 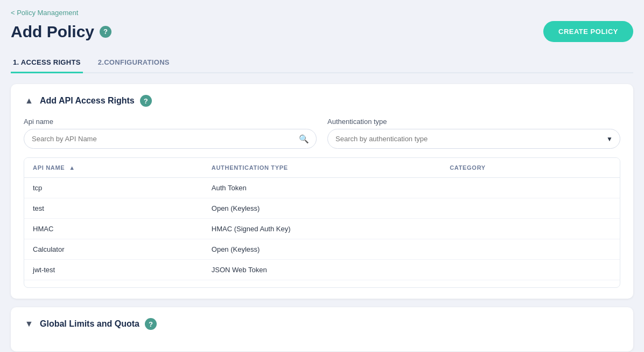 I want to click on create-policy-button: CREATE POLICY, so click(x=588, y=31).